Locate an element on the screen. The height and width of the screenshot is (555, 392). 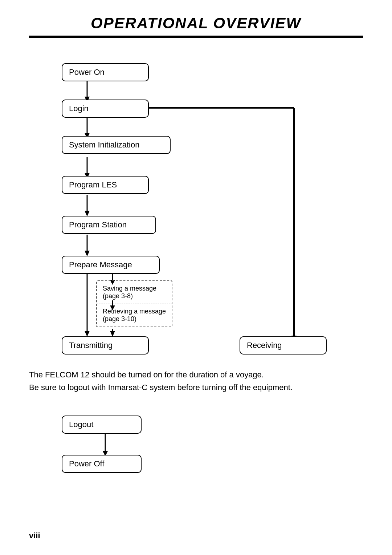
box-retrieving: Retrieving a message (page 3-10) is located at coordinates (134, 315).